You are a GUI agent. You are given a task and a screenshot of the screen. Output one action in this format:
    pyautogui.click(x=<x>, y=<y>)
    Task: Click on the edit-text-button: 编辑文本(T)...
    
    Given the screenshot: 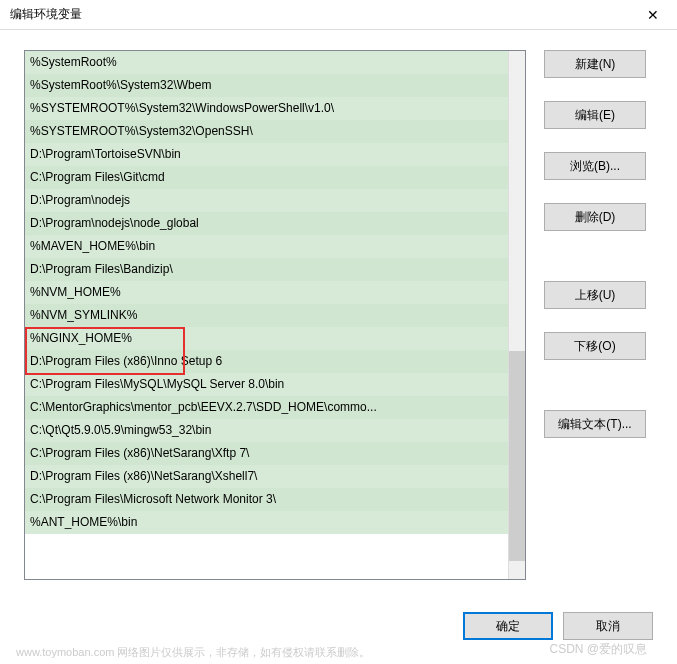 What is the action you would take?
    pyautogui.click(x=595, y=424)
    